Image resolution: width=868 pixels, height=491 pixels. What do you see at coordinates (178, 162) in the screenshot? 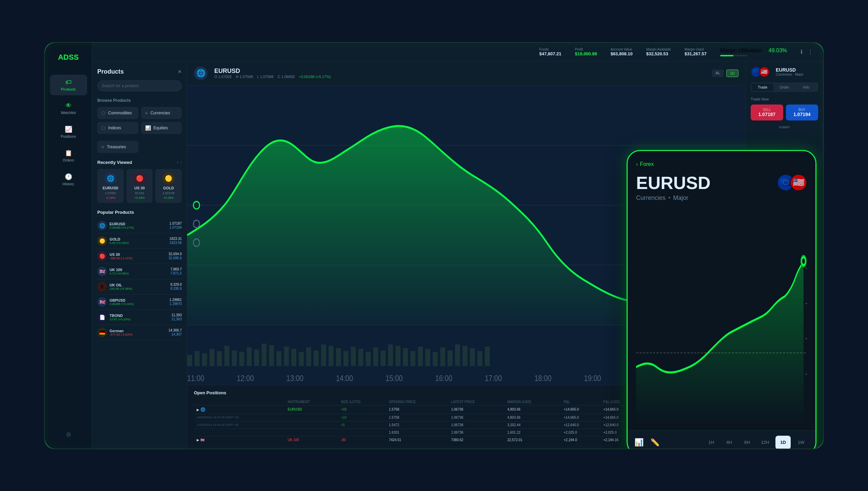
I see `rv-prev-icon: ‹` at bounding box center [178, 162].